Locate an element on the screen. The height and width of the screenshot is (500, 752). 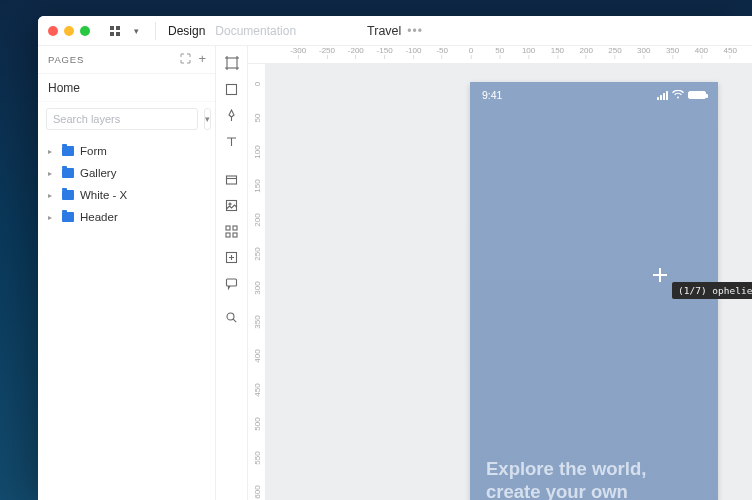
layer-label: White - X is located at coordinates (104, 195).